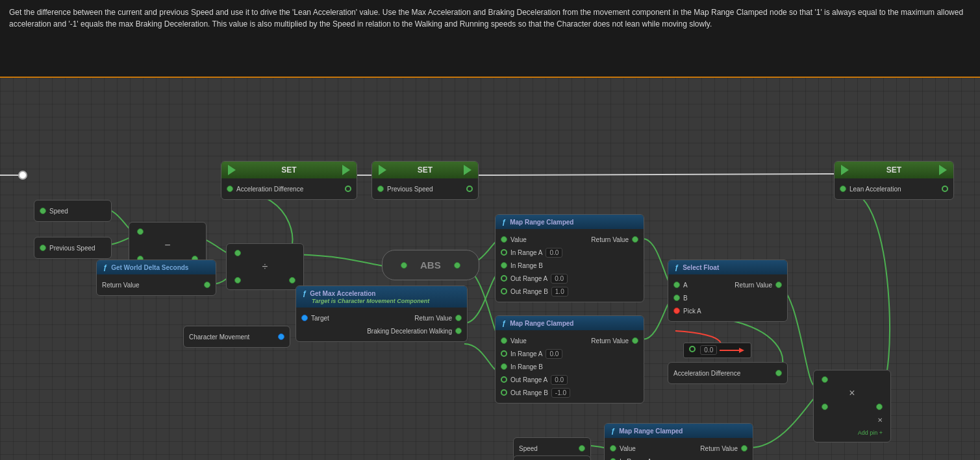 The image size is (980, 460). What do you see at coordinates (529, 449) in the screenshot?
I see `speed-bottom-label: Speed` at bounding box center [529, 449].